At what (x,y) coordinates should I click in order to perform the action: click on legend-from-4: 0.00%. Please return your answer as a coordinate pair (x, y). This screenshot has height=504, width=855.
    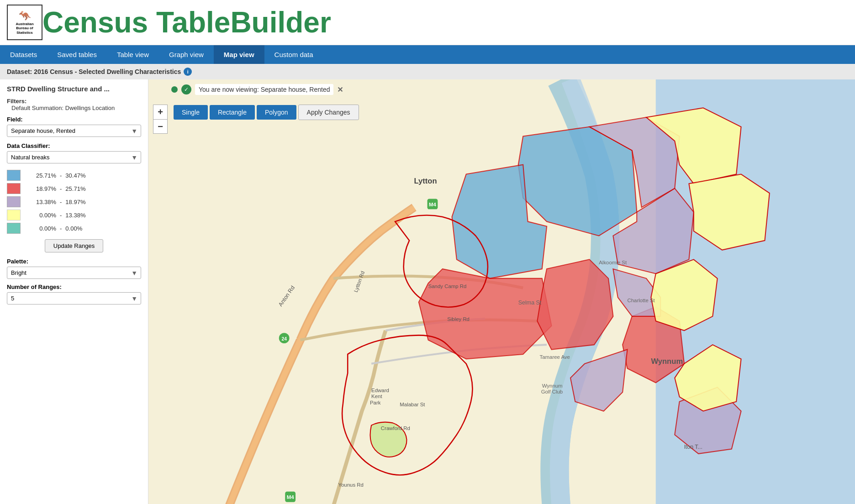
    Looking at the image, I should click on (40, 215).